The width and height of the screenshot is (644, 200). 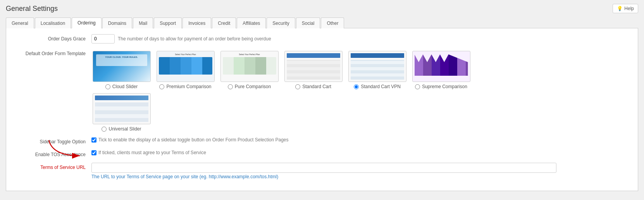 I want to click on template-radio-standard-cart-vpn: Standard Cart VPN, so click(x=377, y=87).